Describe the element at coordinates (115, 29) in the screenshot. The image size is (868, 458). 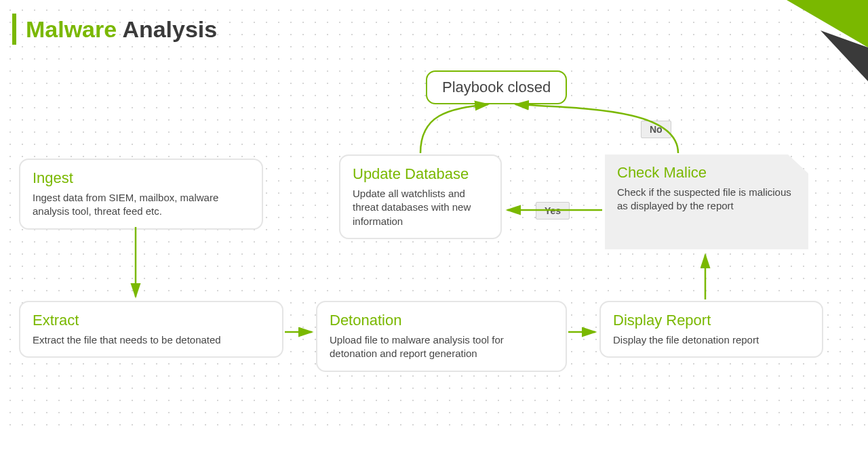
I see `page-title: Malware Analysis` at that location.